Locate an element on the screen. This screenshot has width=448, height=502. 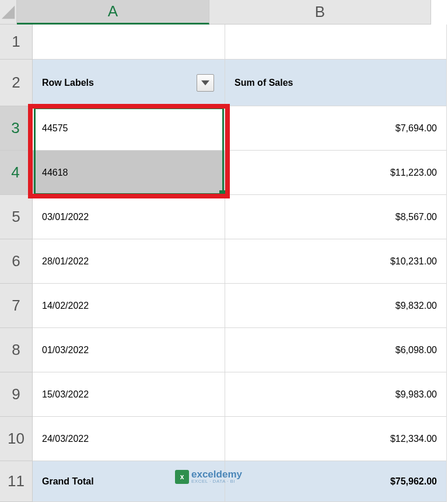
cell-B8: $6,098.00 is located at coordinates (336, 350).